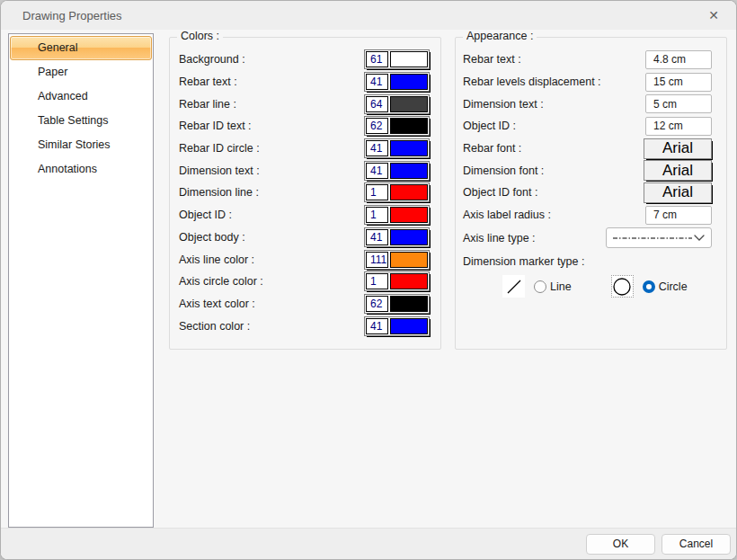  Describe the element at coordinates (500, 192) in the screenshot. I see `object-id-font-label: Object ID font :` at that location.